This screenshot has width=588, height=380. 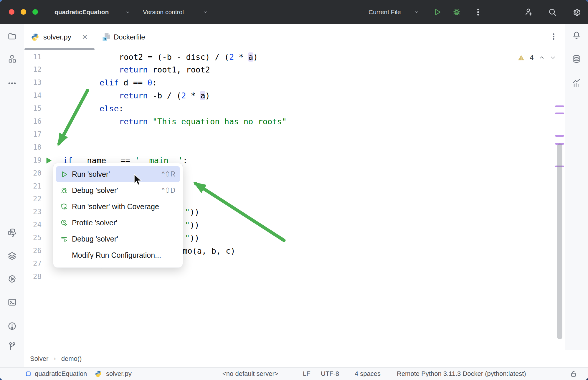 What do you see at coordinates (35, 12) in the screenshot?
I see `zoom-window-button` at bounding box center [35, 12].